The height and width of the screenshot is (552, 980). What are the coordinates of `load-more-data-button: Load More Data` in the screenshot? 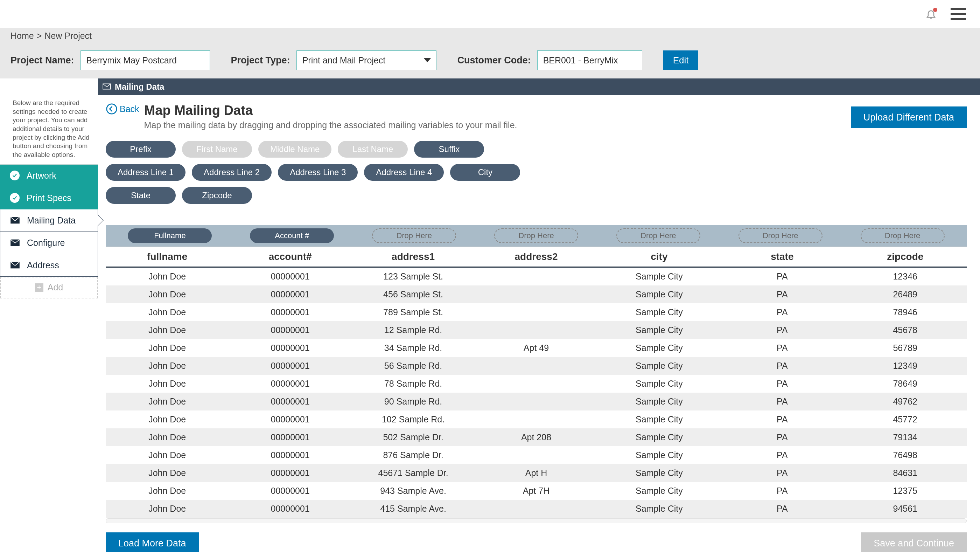 It's located at (152, 542).